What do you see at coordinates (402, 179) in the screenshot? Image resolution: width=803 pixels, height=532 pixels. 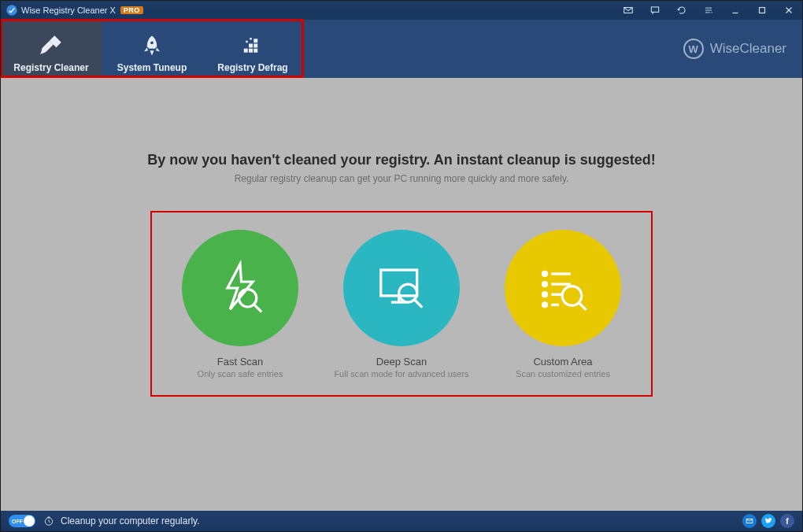 I see `sub-headline: Regular registry cleanup can get your PC…` at bounding box center [402, 179].